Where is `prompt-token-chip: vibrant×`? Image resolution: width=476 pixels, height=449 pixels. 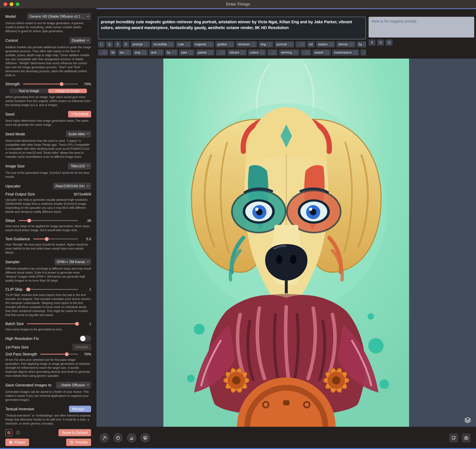 prompt-token-chip: vibrant× is located at coordinates (237, 52).